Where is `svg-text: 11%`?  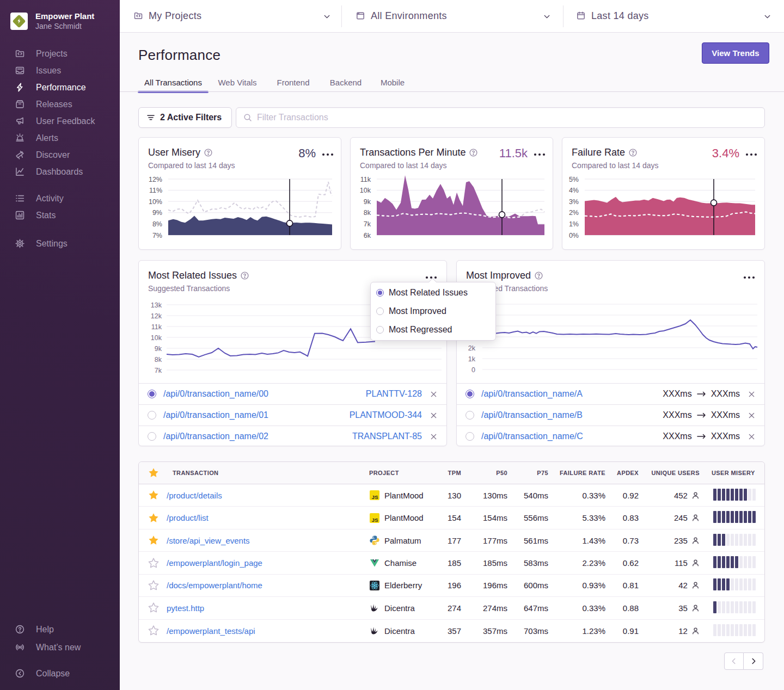 svg-text: 11% is located at coordinates (156, 190).